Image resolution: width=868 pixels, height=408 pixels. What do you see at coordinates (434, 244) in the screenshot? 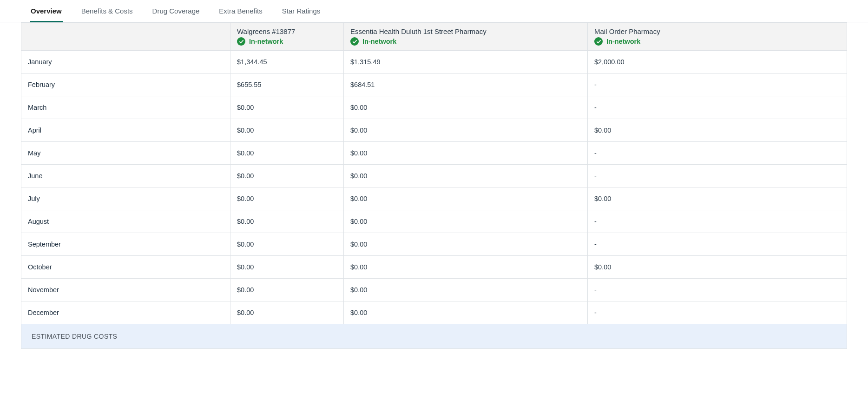
I see `table-row: September$0.00$0.00-` at bounding box center [434, 244].